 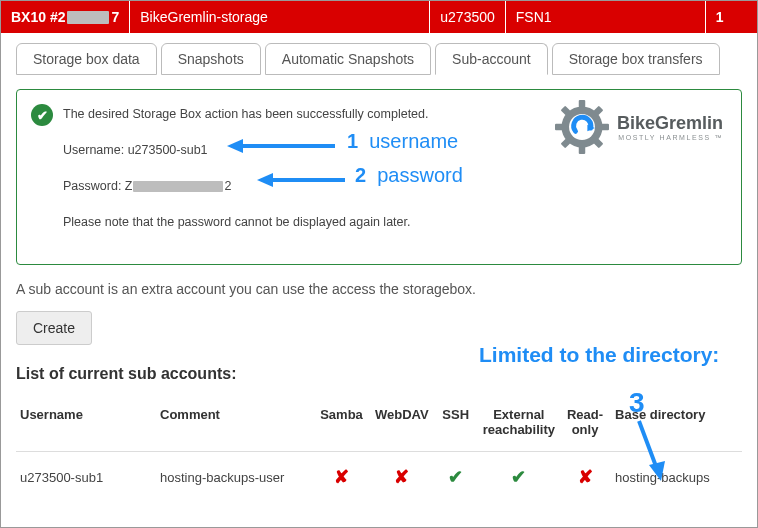 What do you see at coordinates (582, 127) in the screenshot?
I see `gear-icon` at bounding box center [582, 127].